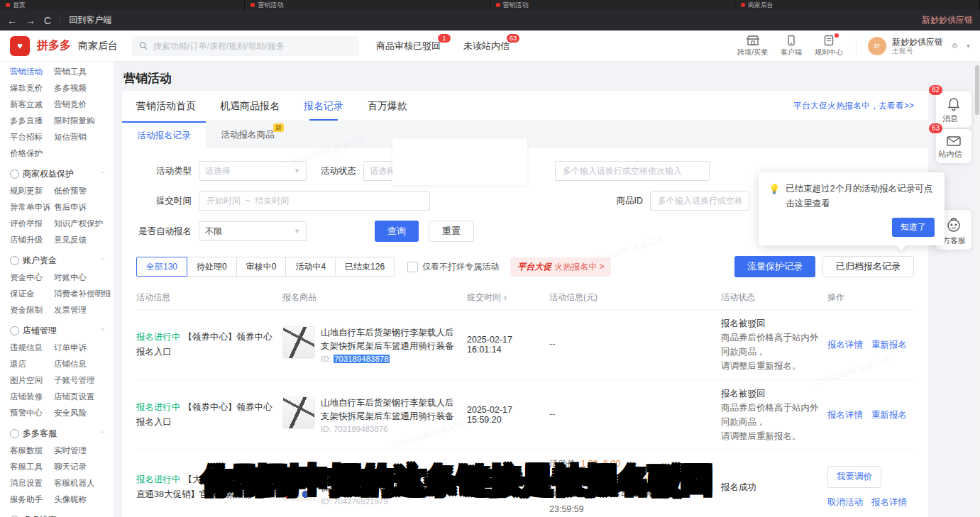 The image size is (980, 517). Describe the element at coordinates (845, 502) in the screenshot. I see `action-取消活动: 取消活动` at that location.